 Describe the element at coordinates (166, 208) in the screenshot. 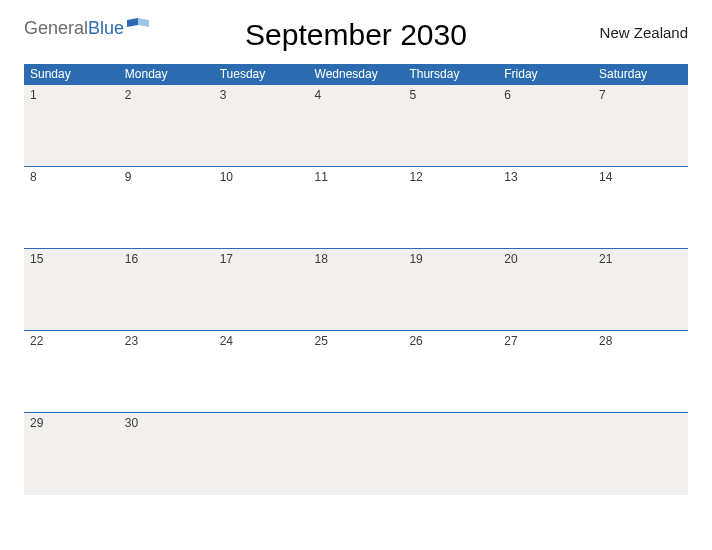

I see `calendar-day-cell: 9` at that location.